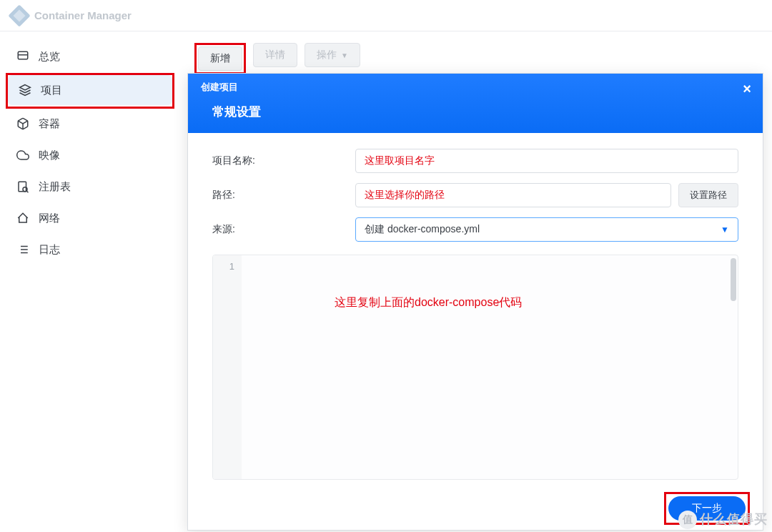 The height and width of the screenshot is (532, 772). What do you see at coordinates (90, 250) in the screenshot?
I see `sidebar-item-log: 日志` at bounding box center [90, 250].